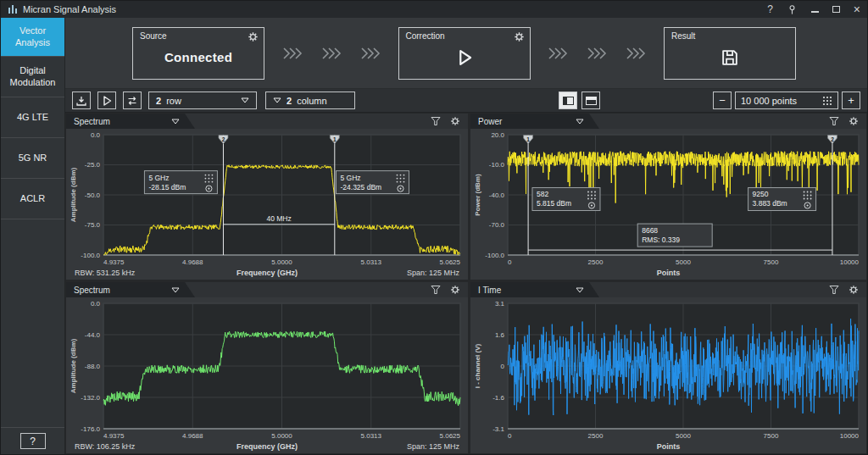 This screenshot has width=868, height=455. Describe the element at coordinates (132, 101) in the screenshot. I see `loop-icon` at that location.